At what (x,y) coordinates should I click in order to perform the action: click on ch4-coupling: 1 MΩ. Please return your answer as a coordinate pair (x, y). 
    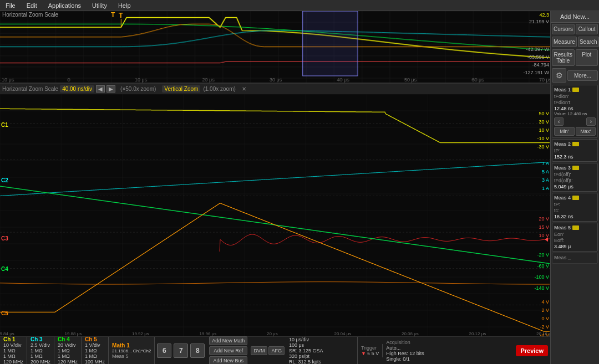
    Looking at the image, I should click on (68, 351).